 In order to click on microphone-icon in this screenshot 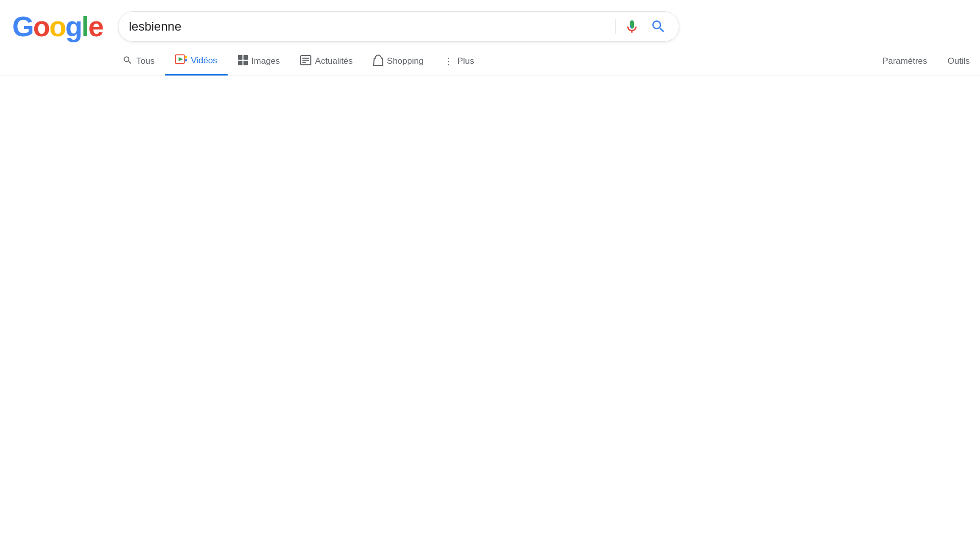, I will do `click(632, 27)`.